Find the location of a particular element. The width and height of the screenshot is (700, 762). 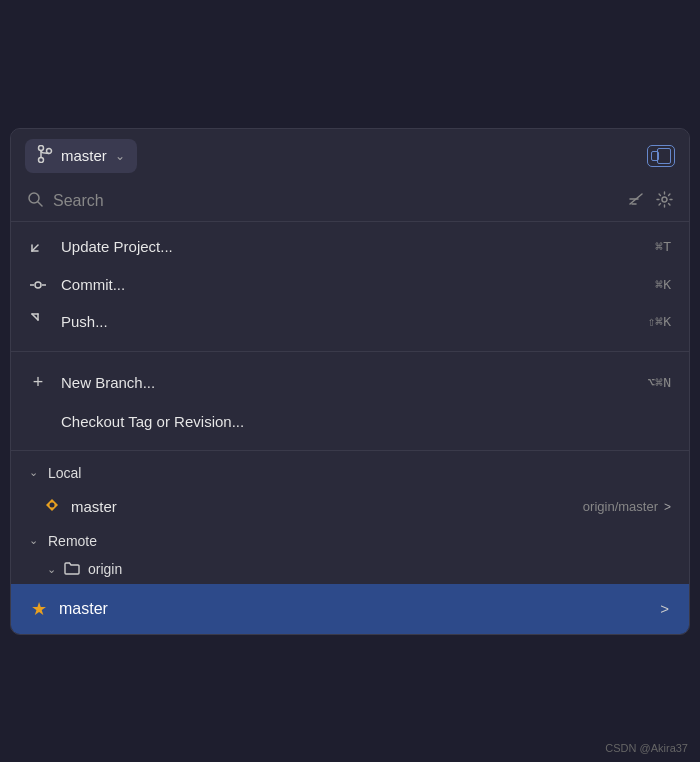

push-label: Push... is located at coordinates (84, 322).